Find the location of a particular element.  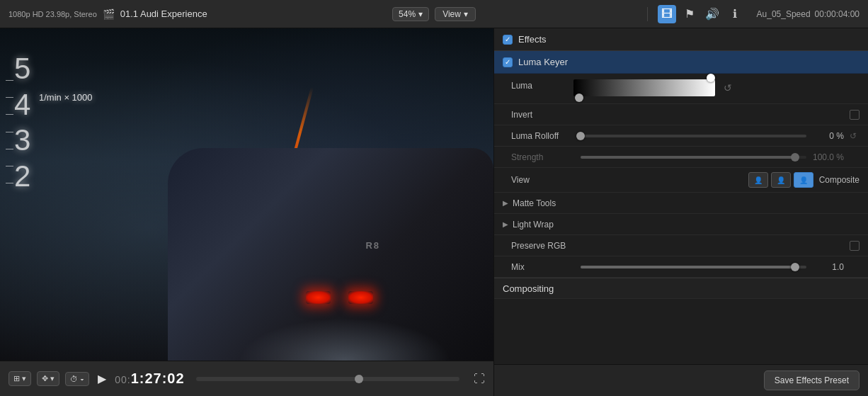

invert-checkbox is located at coordinates (855, 115).